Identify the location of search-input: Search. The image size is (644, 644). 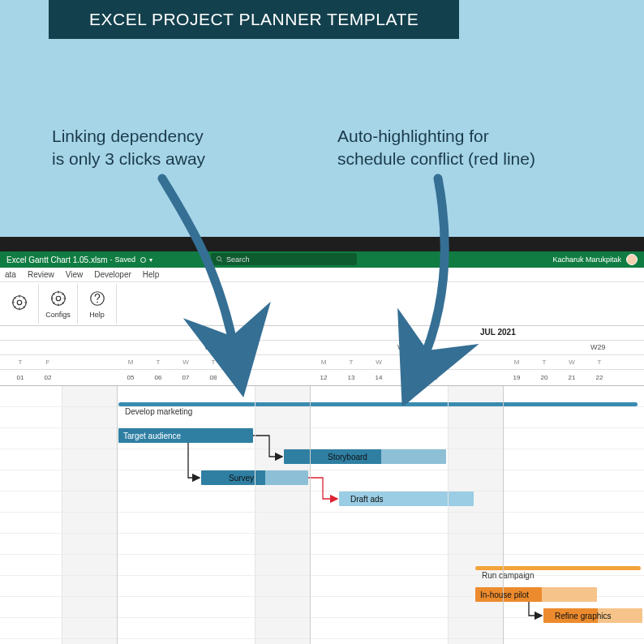
(284, 260).